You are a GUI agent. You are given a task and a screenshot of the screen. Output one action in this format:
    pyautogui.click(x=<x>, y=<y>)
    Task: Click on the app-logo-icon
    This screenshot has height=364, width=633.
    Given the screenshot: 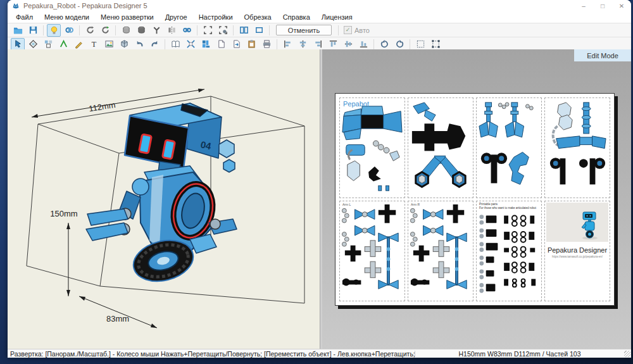 What is the action you would take?
    pyautogui.click(x=16, y=6)
    